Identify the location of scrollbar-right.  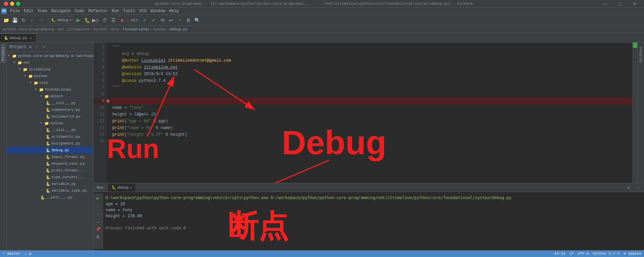
(635, 113).